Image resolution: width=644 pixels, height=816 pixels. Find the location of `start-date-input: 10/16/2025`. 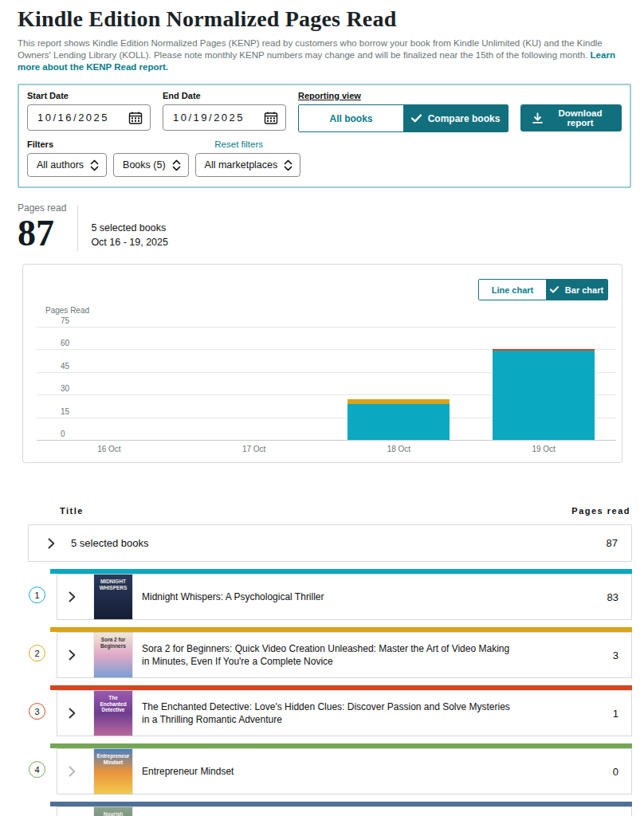

start-date-input: 10/16/2025 is located at coordinates (89, 118).